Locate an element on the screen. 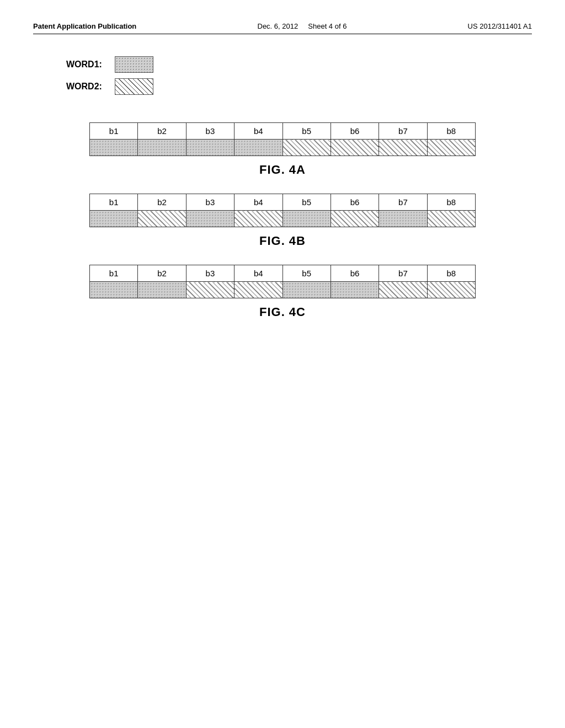 Image resolution: width=565 pixels, height=728 pixels. figure-4b: b1 b2 b3 b4 b5 b6 b7 b8 is located at coordinates (282, 221).